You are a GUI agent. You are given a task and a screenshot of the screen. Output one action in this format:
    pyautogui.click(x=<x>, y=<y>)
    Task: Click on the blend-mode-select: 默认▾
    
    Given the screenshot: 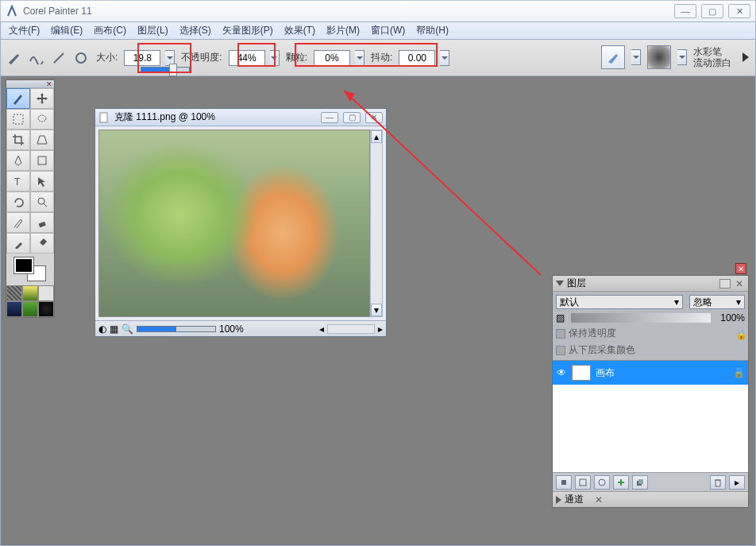 What is the action you would take?
    pyautogui.click(x=619, y=302)
    